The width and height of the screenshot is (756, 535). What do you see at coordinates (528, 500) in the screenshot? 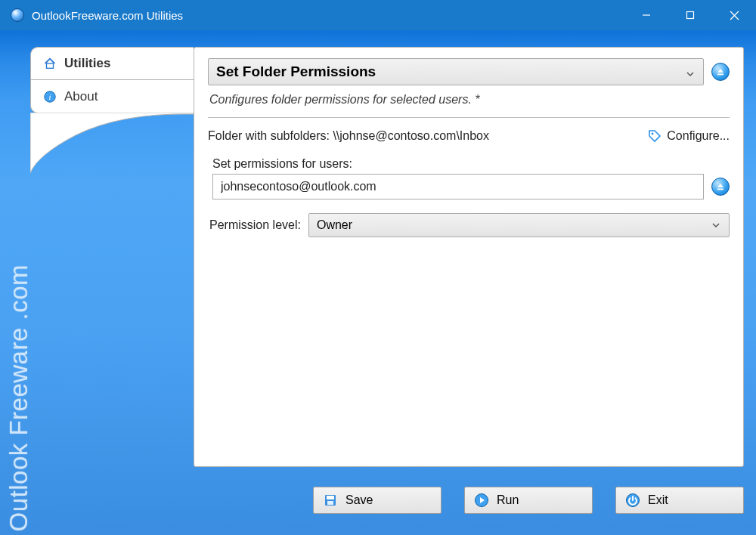
I see `action-buttons: Save Run Exit` at bounding box center [528, 500].